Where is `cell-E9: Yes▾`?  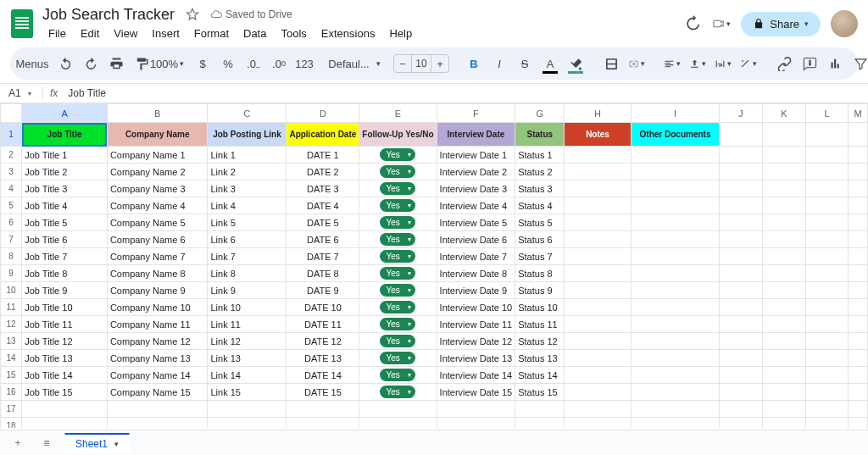 cell-E9: Yes▾ is located at coordinates (398, 274).